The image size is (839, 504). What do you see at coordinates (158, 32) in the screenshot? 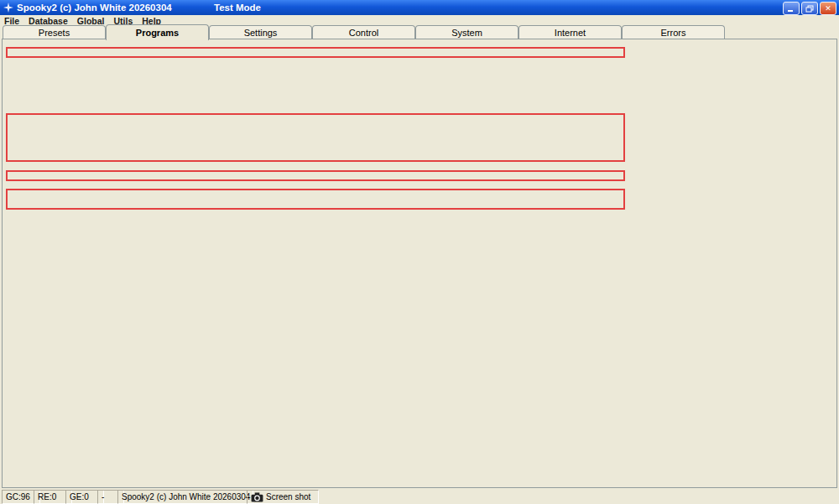
I see `tab-programs: Programs` at bounding box center [158, 32].